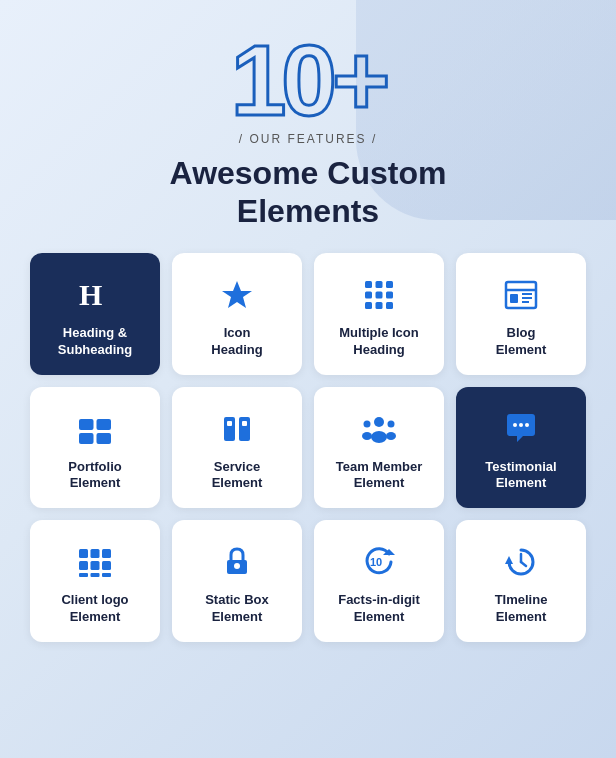  I want to click on card-label-testimonial-element: Testimonial Element, so click(520, 476).